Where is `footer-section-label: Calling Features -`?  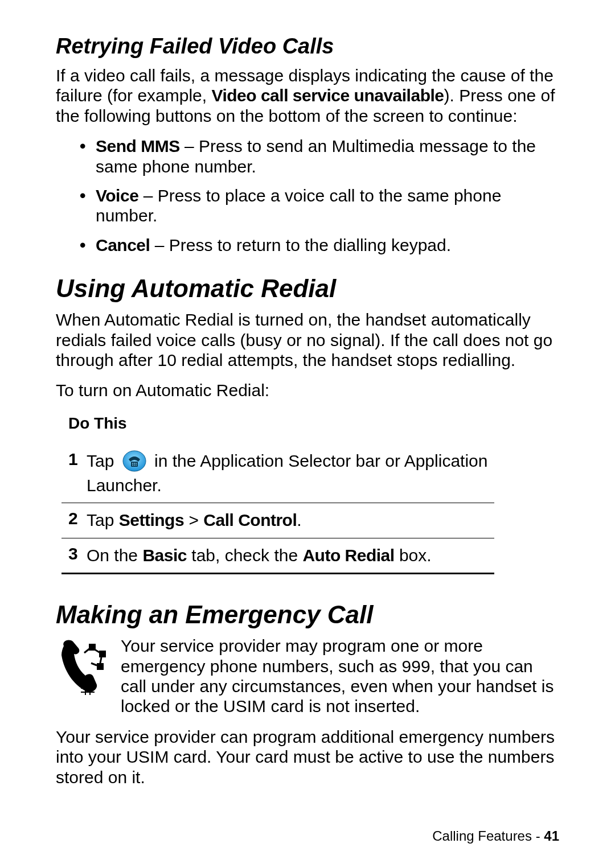
footer-section-label: Calling Features - is located at coordinates (488, 836).